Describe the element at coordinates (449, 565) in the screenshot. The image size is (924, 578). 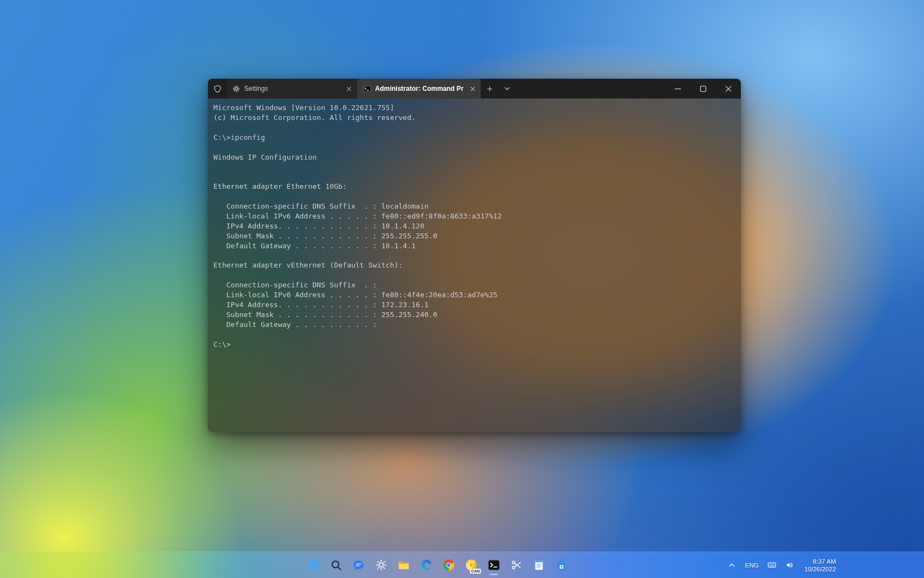
I see `taskbar-icon-chrome` at that location.